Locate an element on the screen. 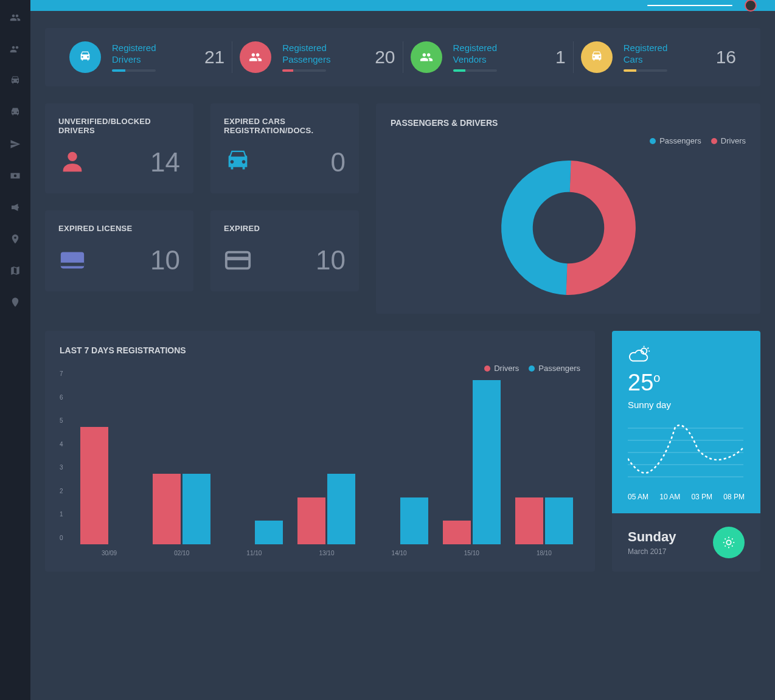 This screenshot has width=775, height=700. nav-pin-icon is located at coordinates (15, 239).